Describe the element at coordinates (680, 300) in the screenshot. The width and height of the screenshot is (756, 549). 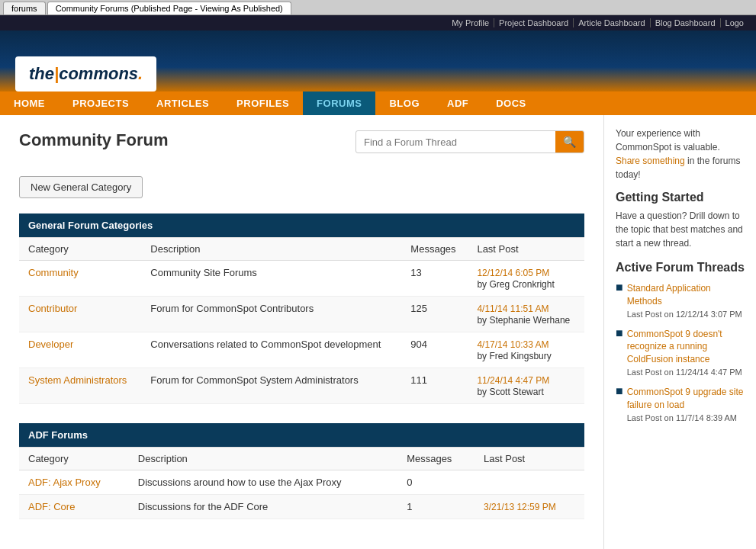
I see `thread-item: ■ Standard Application Methods Last Post…` at that location.